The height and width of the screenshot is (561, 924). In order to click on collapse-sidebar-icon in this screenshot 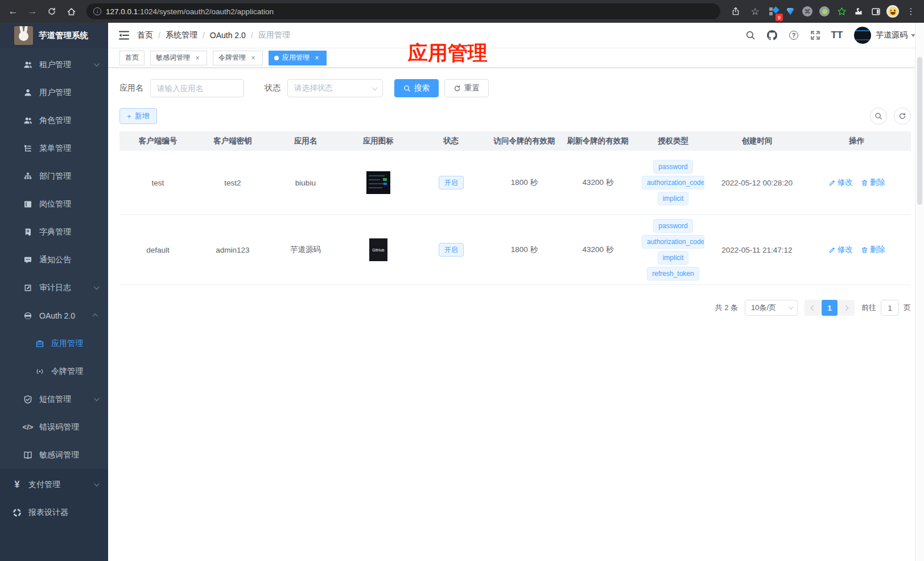, I will do `click(124, 35)`.